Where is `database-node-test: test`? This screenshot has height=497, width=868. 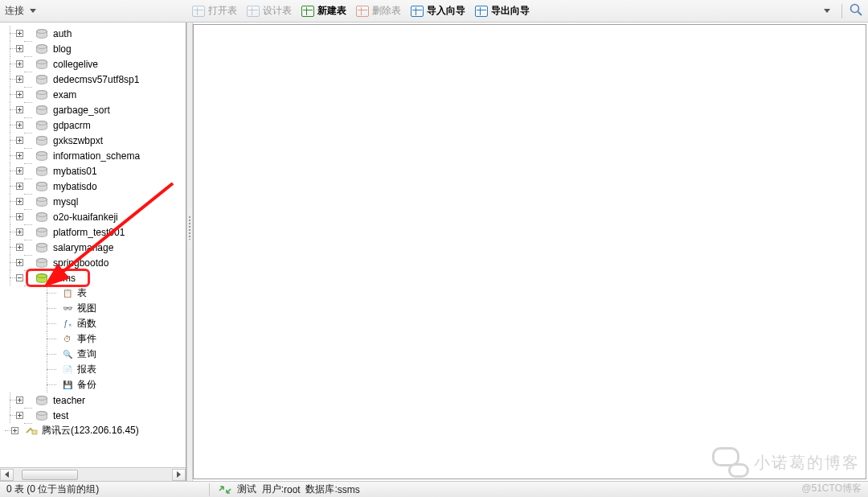
database-node-test: test is located at coordinates (93, 415).